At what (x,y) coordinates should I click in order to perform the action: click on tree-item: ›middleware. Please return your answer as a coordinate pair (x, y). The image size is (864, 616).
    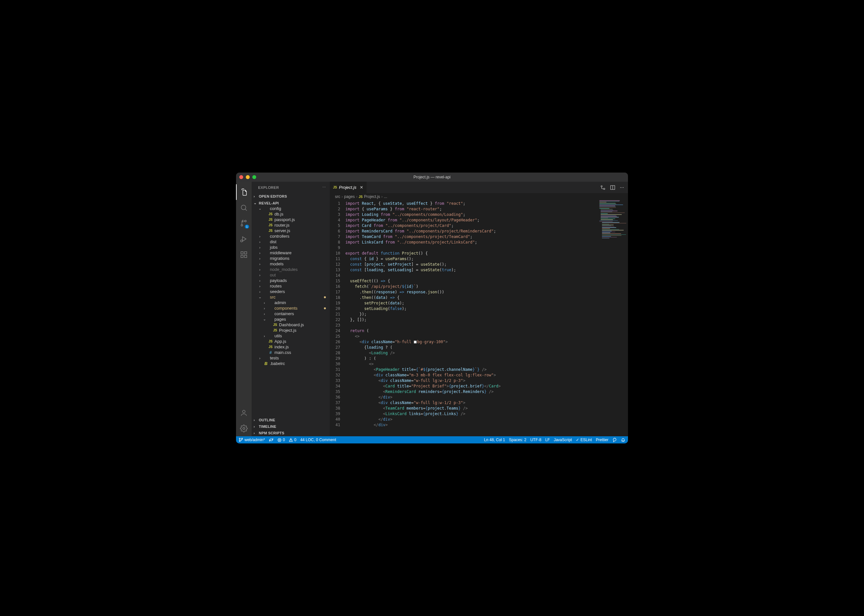
    Looking at the image, I should click on (291, 253).